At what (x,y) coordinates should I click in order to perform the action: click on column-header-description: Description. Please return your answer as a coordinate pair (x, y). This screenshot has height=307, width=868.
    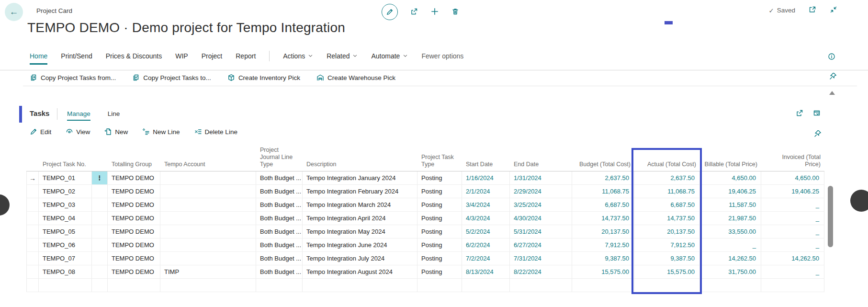
    Looking at the image, I should click on (360, 161).